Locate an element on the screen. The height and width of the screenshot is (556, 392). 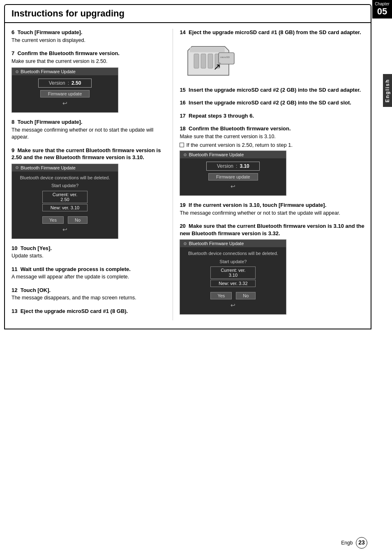
sd-card-svg: microSD ↗ is located at coordinates (212, 60).